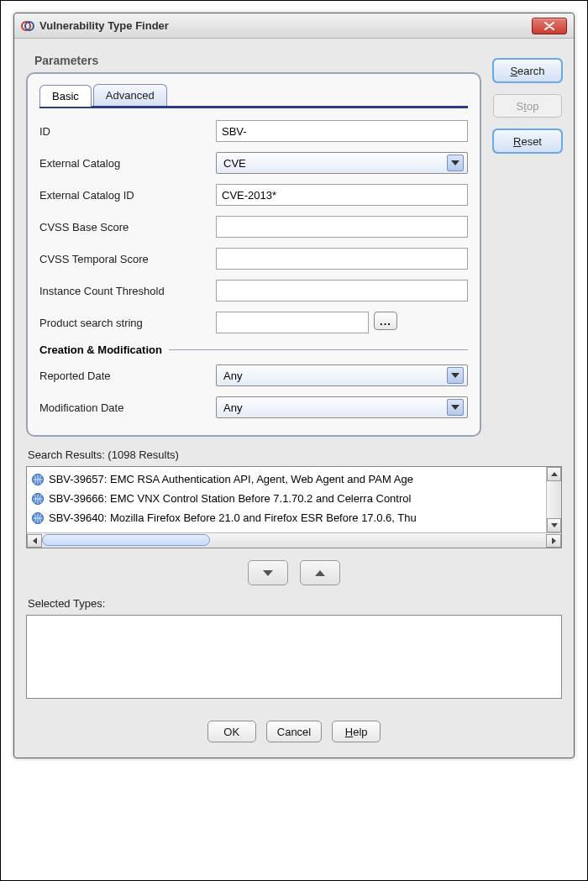 The height and width of the screenshot is (881, 588). I want to click on search-results-label: Search Results: (1098 Results), so click(295, 455).